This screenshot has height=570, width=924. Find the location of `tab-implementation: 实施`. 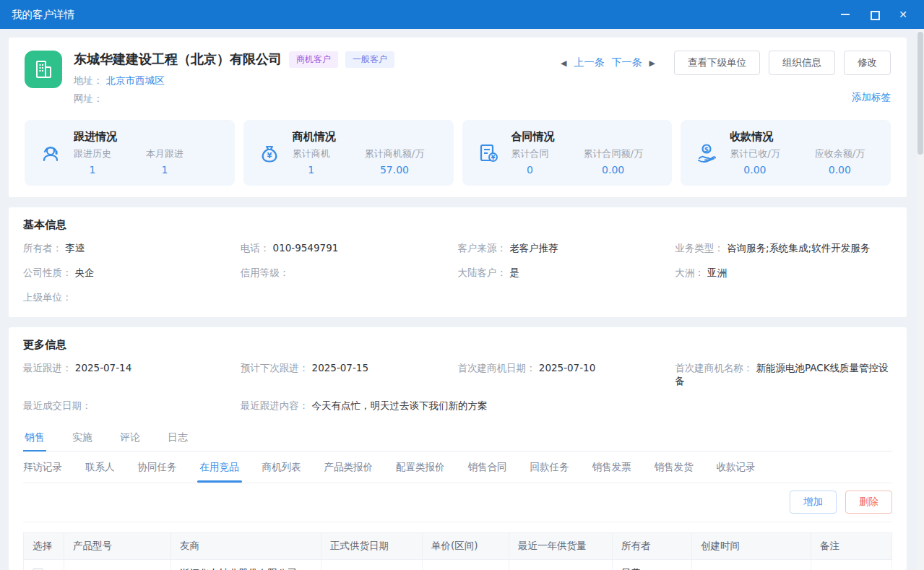

tab-implementation: 实施 is located at coordinates (82, 438).